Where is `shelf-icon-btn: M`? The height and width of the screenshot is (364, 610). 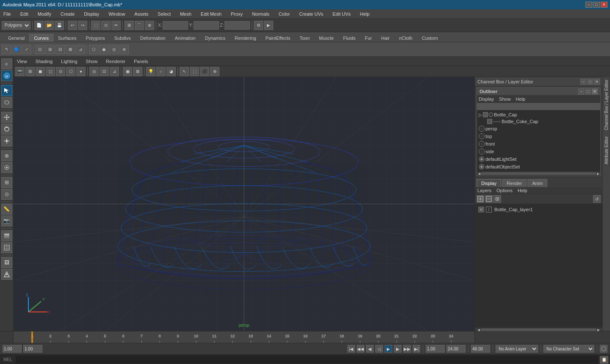
shelf-icon-btn: M is located at coordinates (7, 76).